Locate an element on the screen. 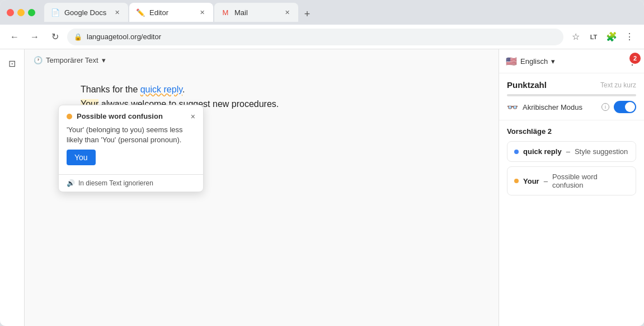 Image resolution: width=644 pixels, height=326 pixels. popup-suggestion-button: You is located at coordinates (81, 157).